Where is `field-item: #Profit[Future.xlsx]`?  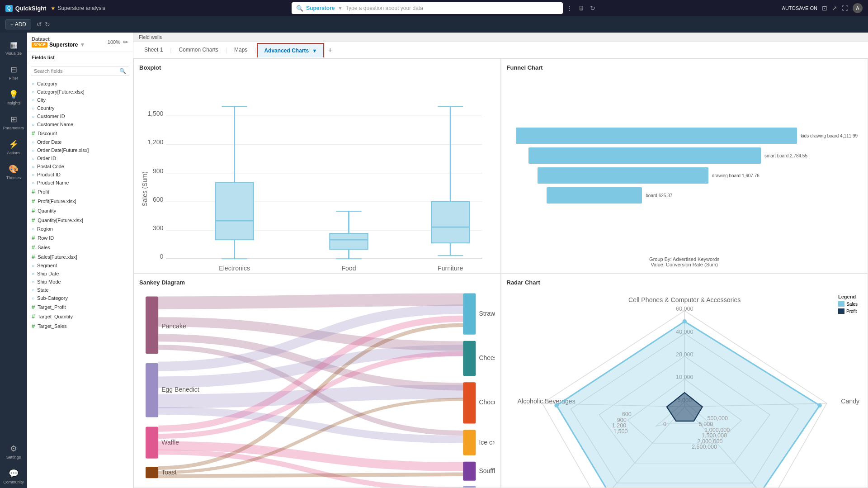
field-item: #Profit[Future.xlsx] is located at coordinates (80, 201).